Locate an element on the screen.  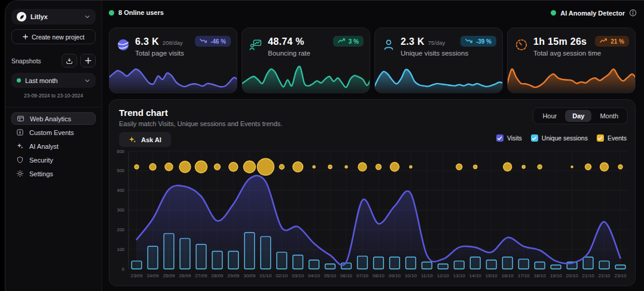
stat-per-day: 208/day is located at coordinates (173, 43).